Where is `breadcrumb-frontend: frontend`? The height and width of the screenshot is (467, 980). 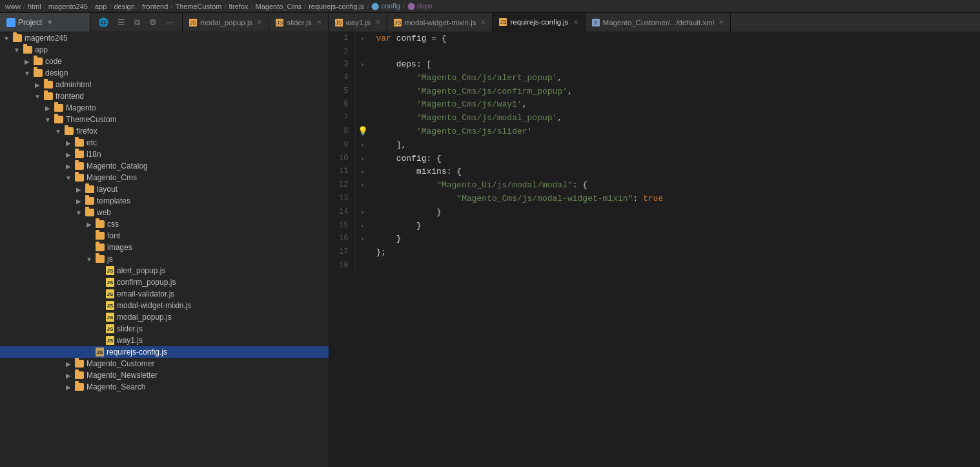
breadcrumb-frontend: frontend is located at coordinates (155, 6).